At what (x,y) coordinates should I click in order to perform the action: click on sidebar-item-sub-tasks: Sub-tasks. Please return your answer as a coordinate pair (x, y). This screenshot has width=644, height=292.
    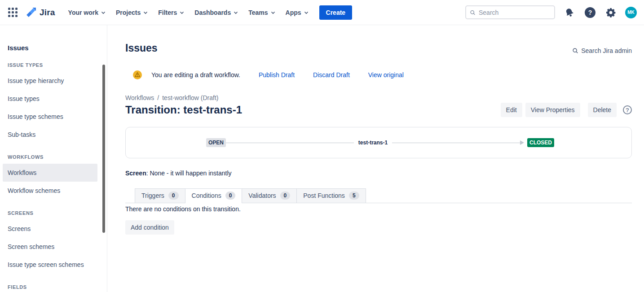
    Looking at the image, I should click on (50, 135).